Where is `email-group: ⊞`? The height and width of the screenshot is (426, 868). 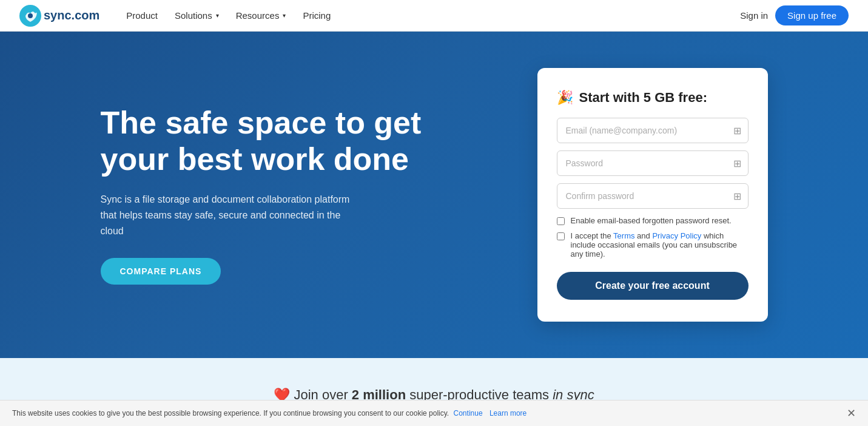 email-group: ⊞ is located at coordinates (653, 130).